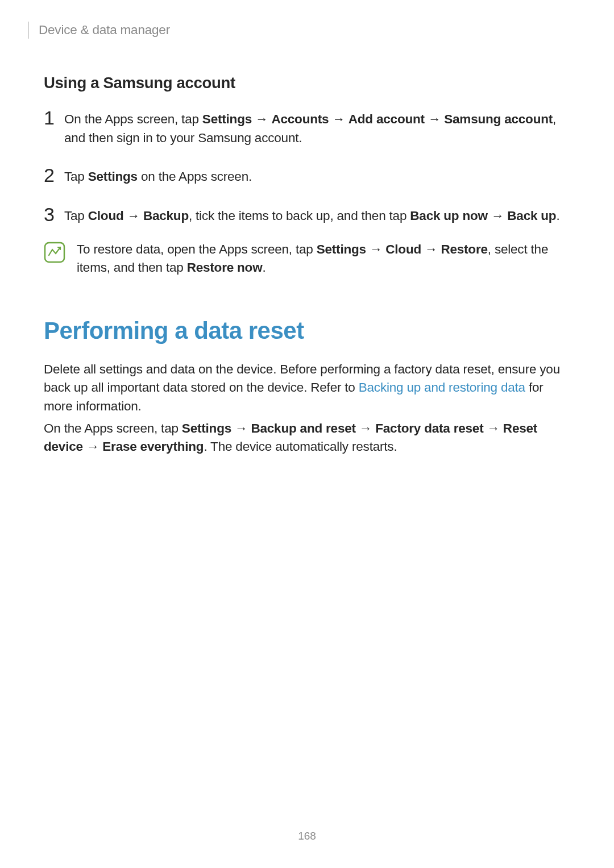 Image resolution: width=614 pixels, height=868 pixels. What do you see at coordinates (307, 177) in the screenshot?
I see `step-2: 2 Tap Settings on the Apps screen.` at bounding box center [307, 177].